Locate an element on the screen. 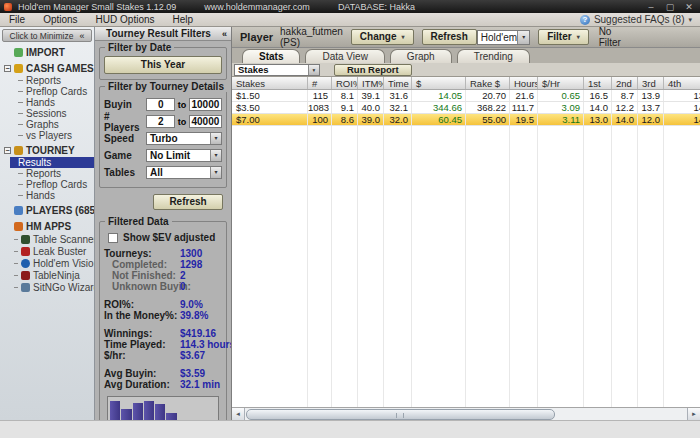 The width and height of the screenshot is (700, 438). maximize-icon: ▢ is located at coordinates (670, 7).